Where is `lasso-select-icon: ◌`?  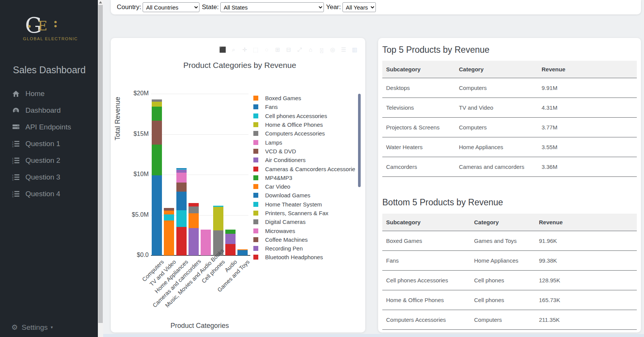 lasso-select-icon: ◌ is located at coordinates (267, 50).